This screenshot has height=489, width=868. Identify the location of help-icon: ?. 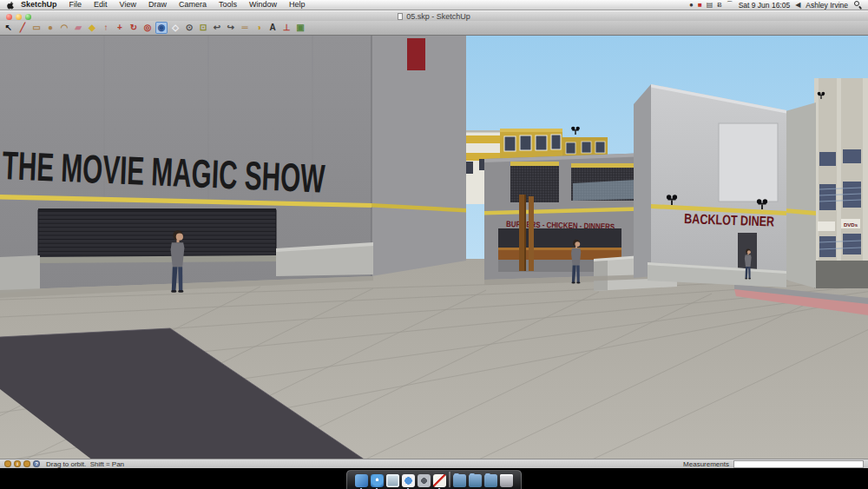
(36, 464).